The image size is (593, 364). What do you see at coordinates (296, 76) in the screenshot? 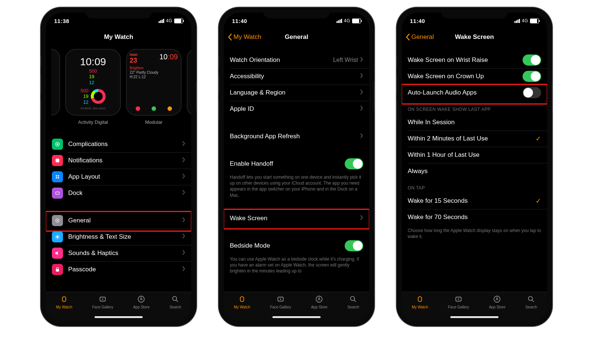
I see `row-accessibility: Accessibility` at bounding box center [296, 76].